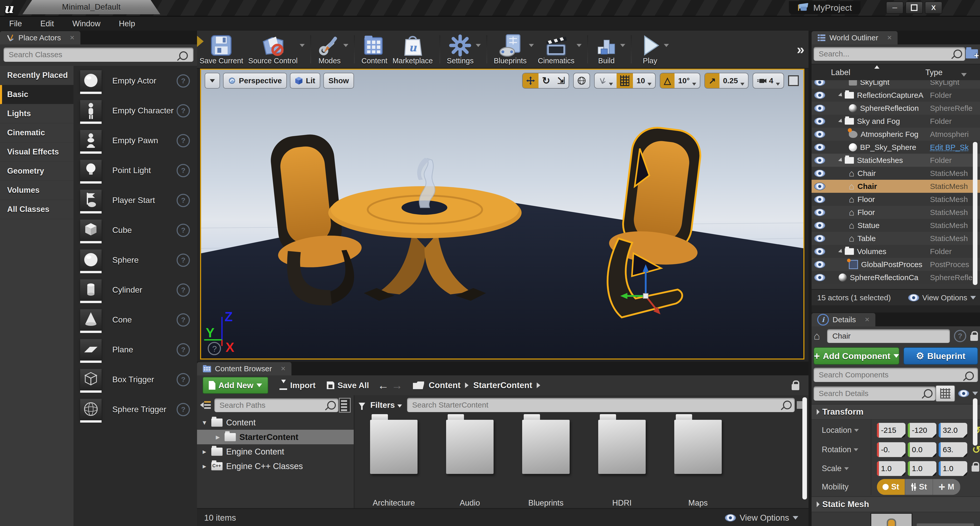  I want to click on search-components-input, so click(896, 375).